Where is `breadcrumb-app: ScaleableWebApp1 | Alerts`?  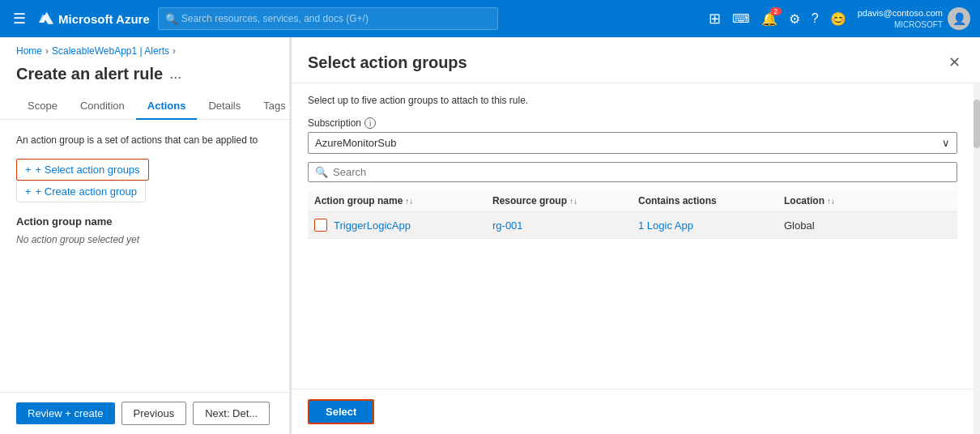 breadcrumb-app: ScaleableWebApp1 | Alerts is located at coordinates (110, 51).